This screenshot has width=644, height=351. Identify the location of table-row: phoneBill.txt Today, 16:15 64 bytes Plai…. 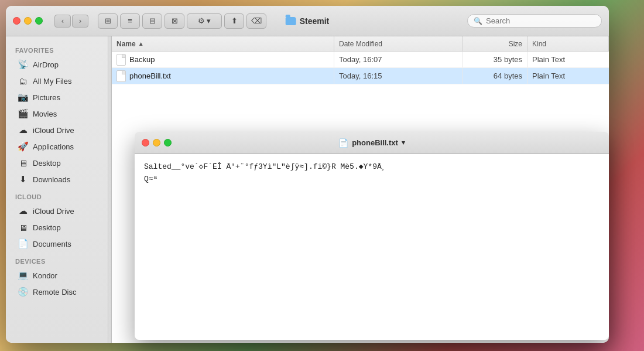
(361, 76).